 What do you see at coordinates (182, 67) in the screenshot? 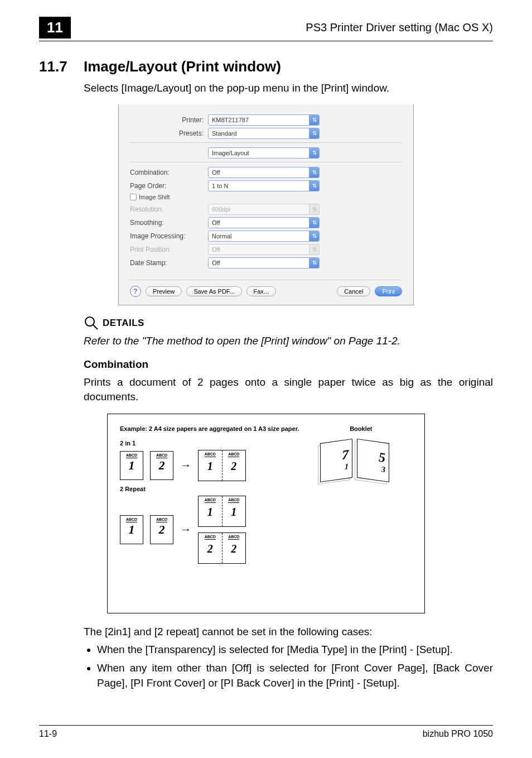
I see `section-title: Image/Layout (Print window)` at bounding box center [182, 67].